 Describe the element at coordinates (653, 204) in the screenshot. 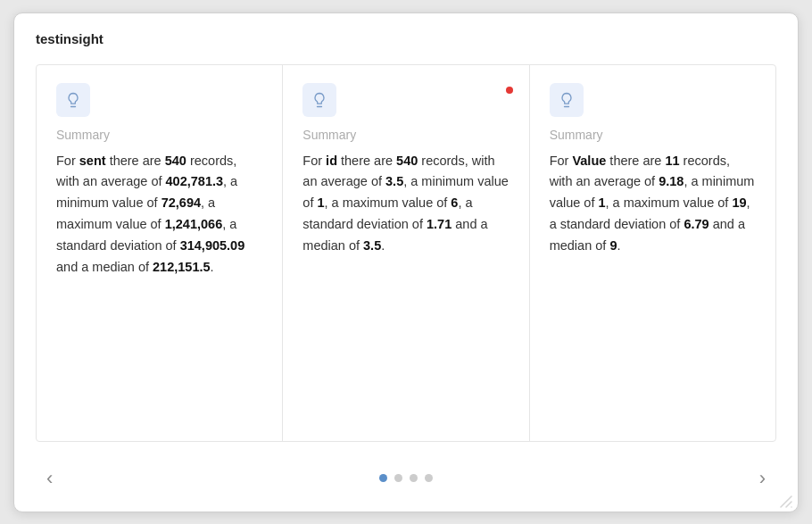

I see `card-body-text: For Value there are 11 records, with an …` at that location.